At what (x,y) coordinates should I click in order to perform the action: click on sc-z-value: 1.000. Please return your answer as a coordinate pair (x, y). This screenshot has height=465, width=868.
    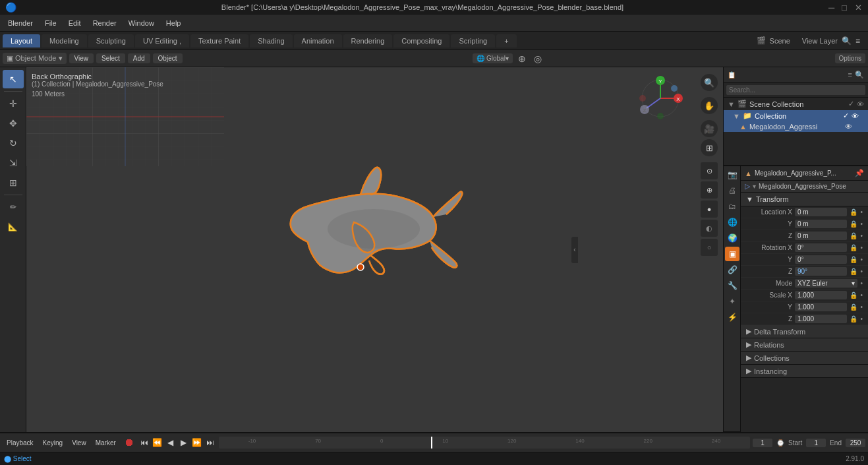
    Looking at the image, I should click on (821, 319).